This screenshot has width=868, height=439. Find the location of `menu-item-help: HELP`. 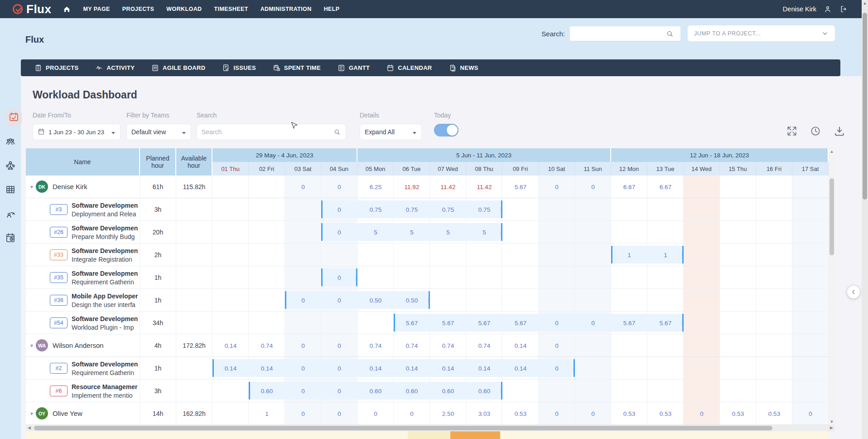

menu-item-help: HELP is located at coordinates (332, 9).